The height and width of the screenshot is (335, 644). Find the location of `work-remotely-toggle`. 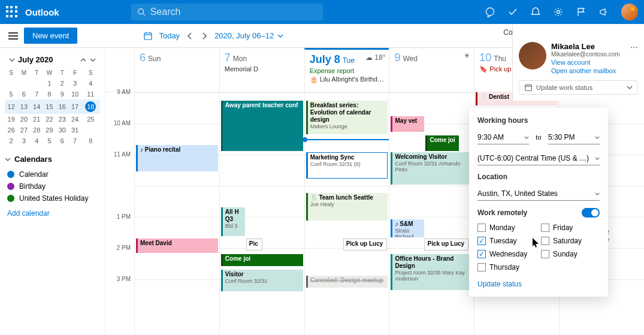

work-remotely-toggle is located at coordinates (591, 213).